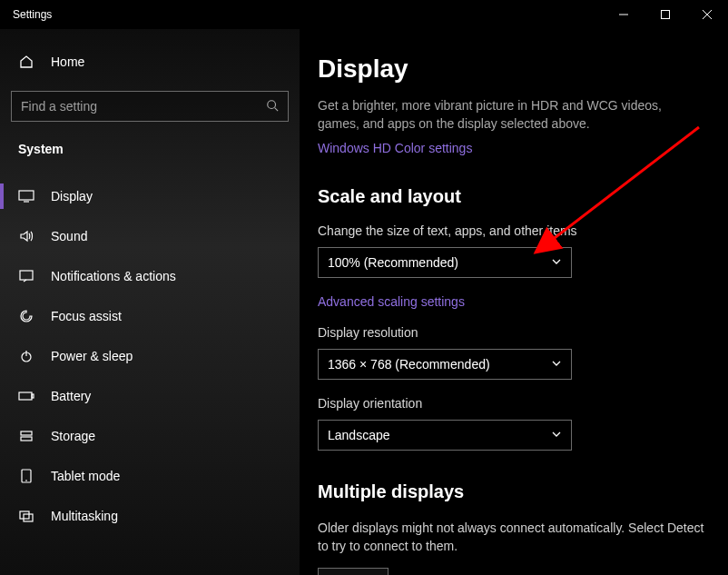  What do you see at coordinates (514, 492) in the screenshot?
I see `multiple-displays-heading: Multiple displays` at bounding box center [514, 492].